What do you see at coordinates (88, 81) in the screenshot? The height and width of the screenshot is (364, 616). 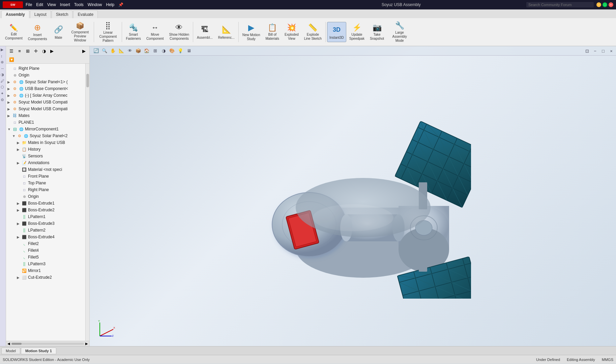 I see `scrollbar-thumb` at bounding box center [88, 81].